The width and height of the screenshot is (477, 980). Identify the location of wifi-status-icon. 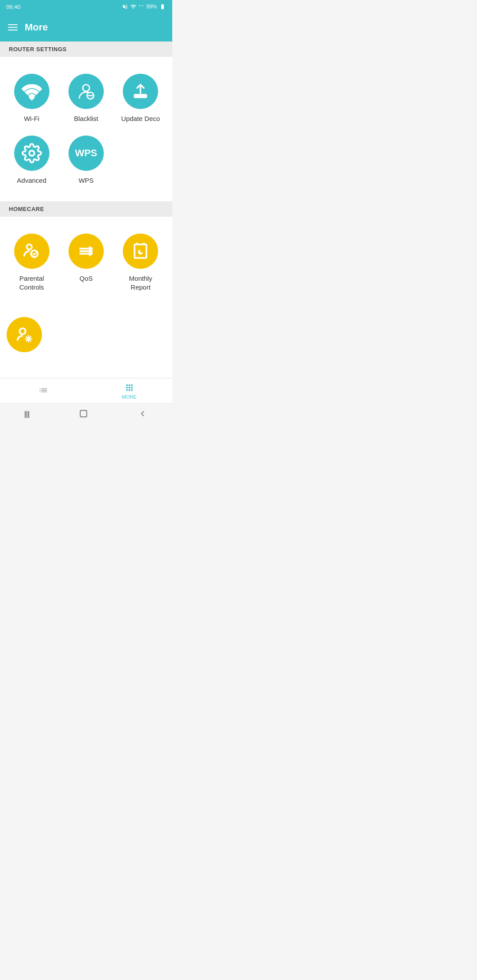
(133, 7).